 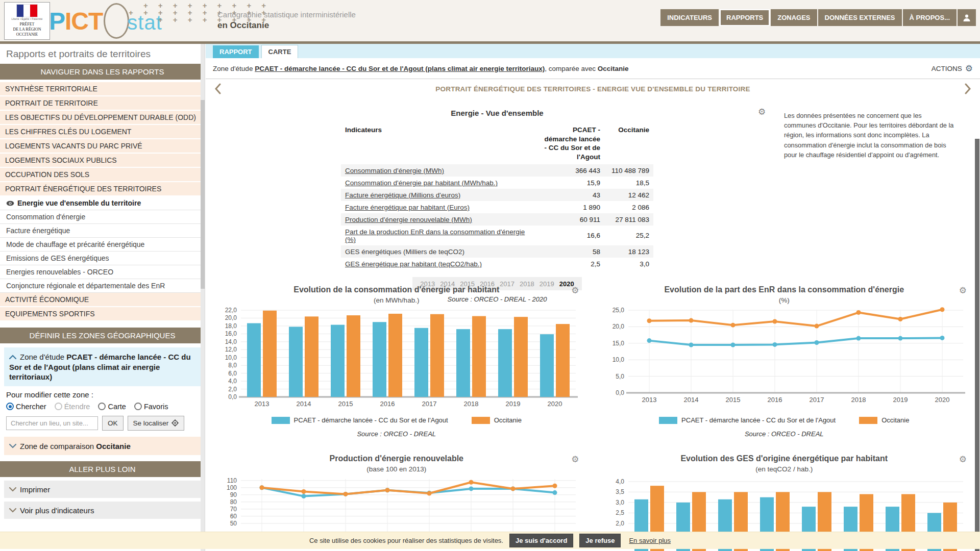 I want to click on target-icon, so click(x=175, y=423).